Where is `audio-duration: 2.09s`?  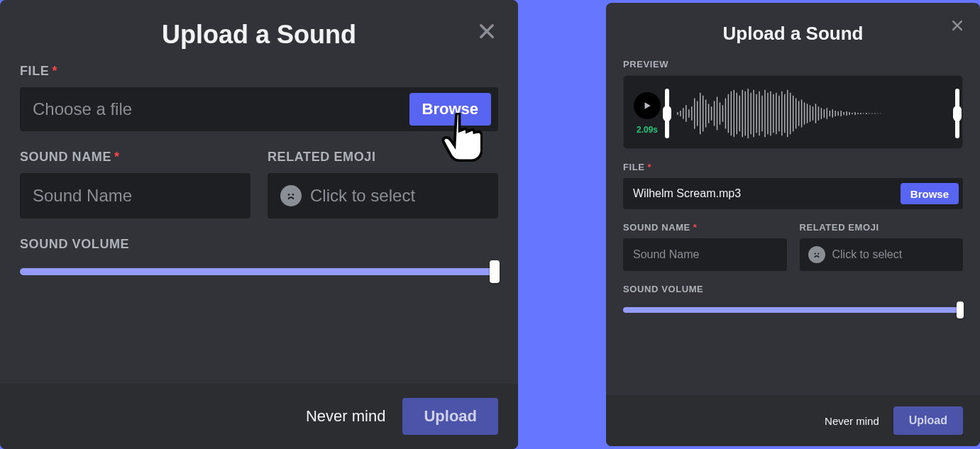 audio-duration: 2.09s is located at coordinates (647, 130).